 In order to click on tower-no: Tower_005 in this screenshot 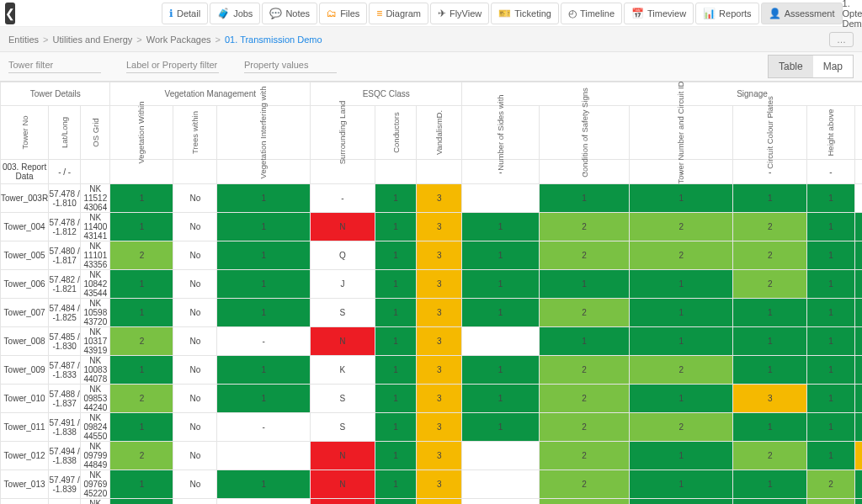, I will do `click(25, 256)`.